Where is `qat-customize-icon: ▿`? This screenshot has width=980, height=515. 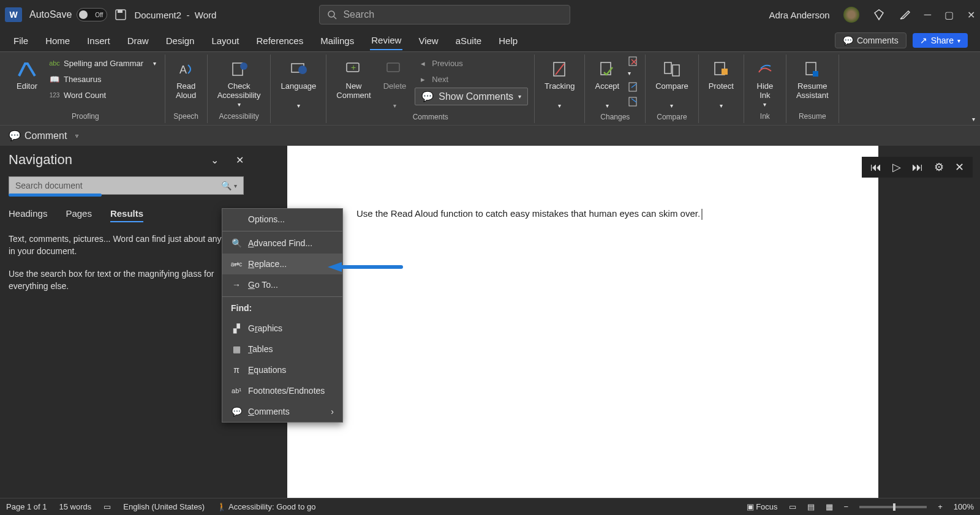
qat-customize-icon: ▿ is located at coordinates (77, 136).